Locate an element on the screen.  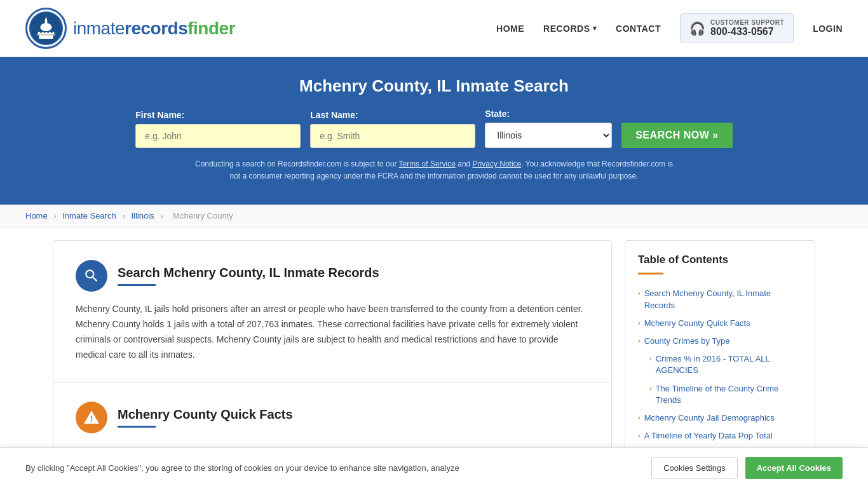
breadcrumb: Home › Inmate Search › Illinois › Mchenr… is located at coordinates (434, 216).